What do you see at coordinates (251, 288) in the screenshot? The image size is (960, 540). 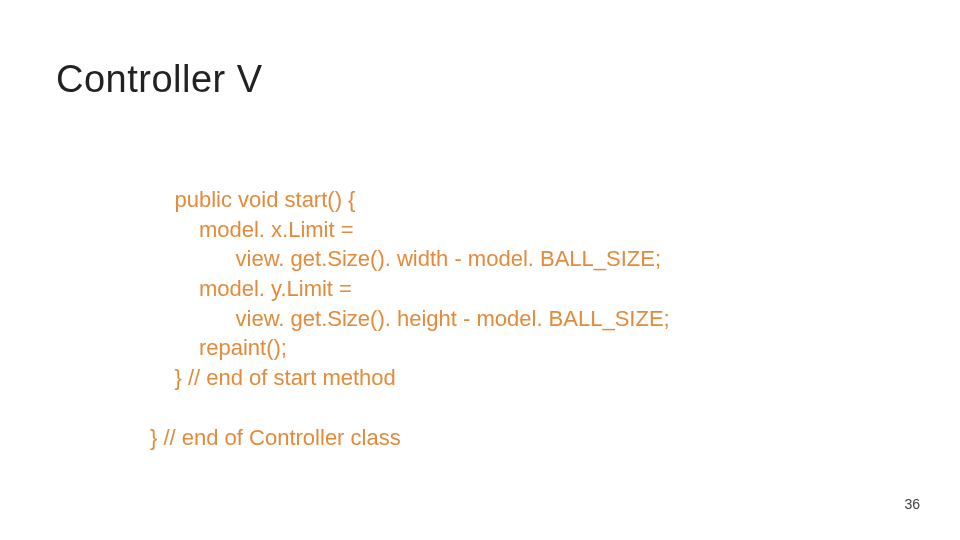 I see `code-line: model. y.Limit =` at bounding box center [251, 288].